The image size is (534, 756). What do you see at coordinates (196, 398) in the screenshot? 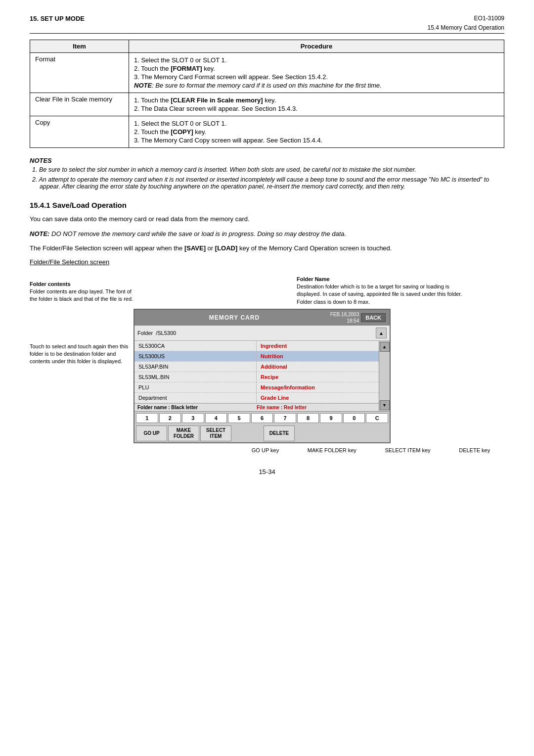
I see `file-left: Department` at bounding box center [196, 398].